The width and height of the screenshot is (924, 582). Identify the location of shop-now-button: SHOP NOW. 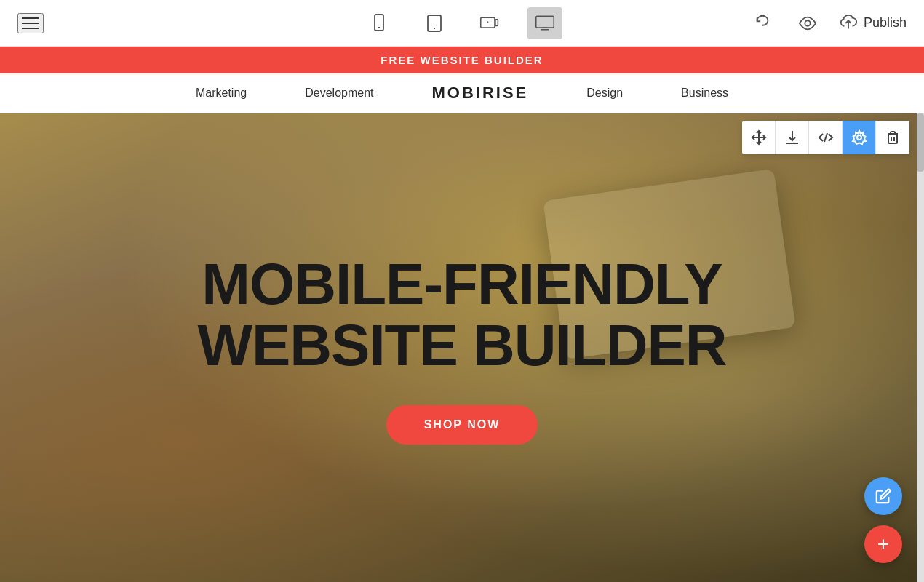
(463, 425).